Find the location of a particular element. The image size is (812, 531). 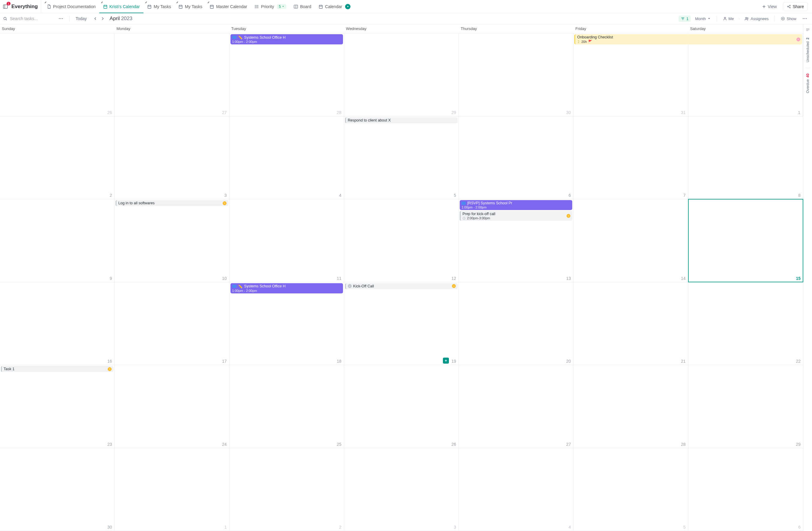

sidebar-toggle: 1 is located at coordinates (5, 7).